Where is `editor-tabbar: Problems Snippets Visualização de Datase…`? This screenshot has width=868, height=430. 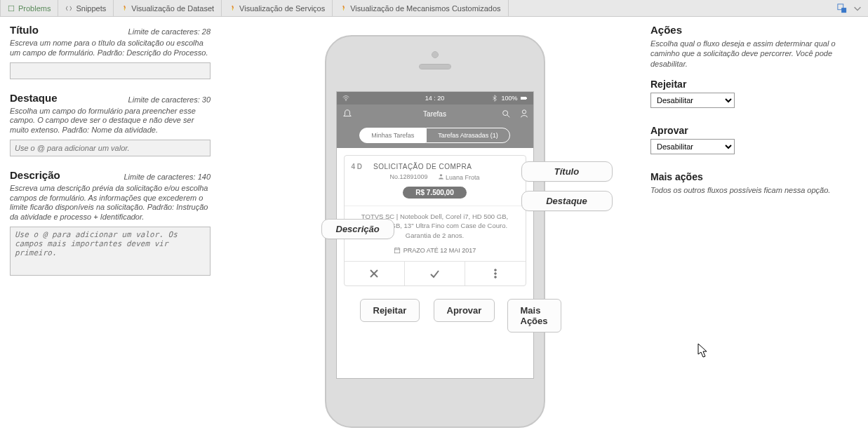 editor-tabbar: Problems Snippets Visualização de Datase… is located at coordinates (434, 8).